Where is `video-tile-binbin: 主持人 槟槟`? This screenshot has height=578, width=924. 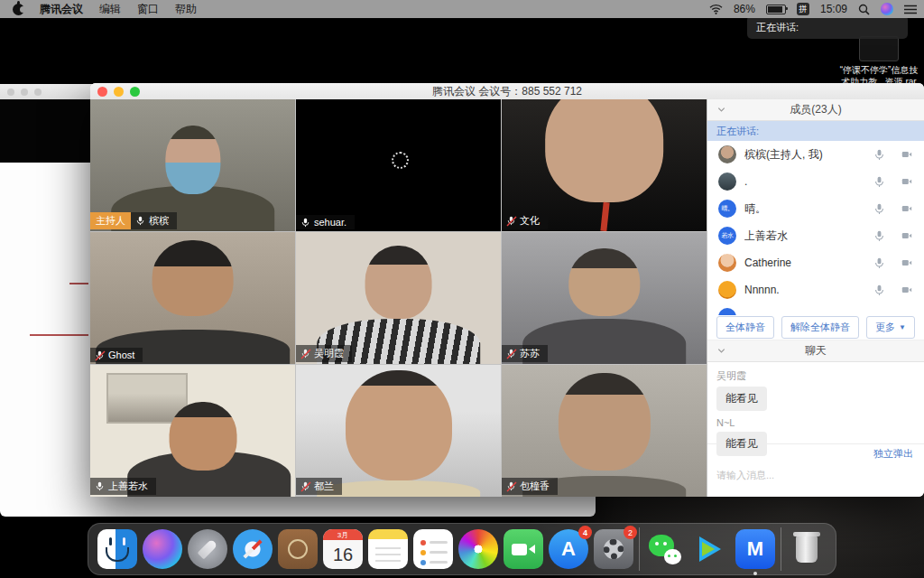
video-tile-binbin: 主持人 槟槟 is located at coordinates (193, 165).